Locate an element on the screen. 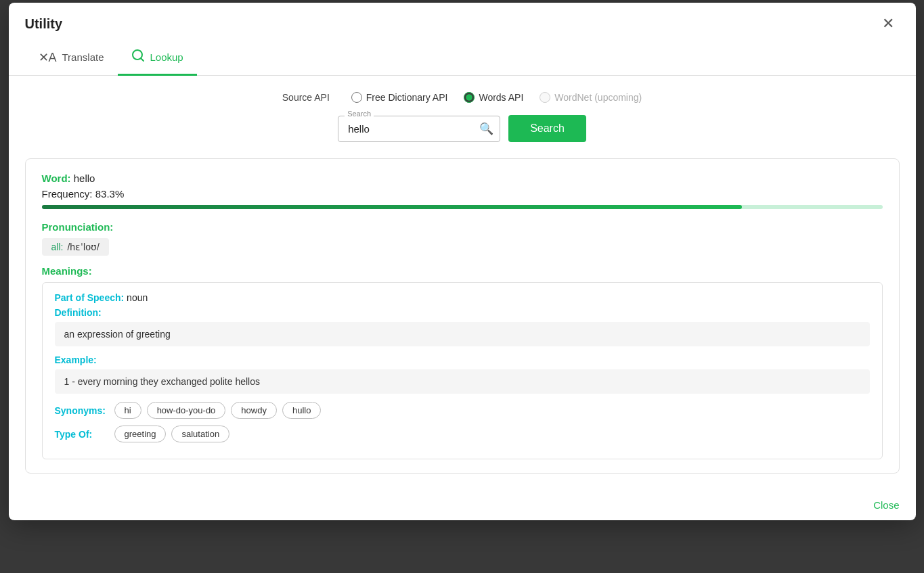 This screenshot has width=924, height=573. pronunciation-badge: all: /hɛˈloʊ/ is located at coordinates (76, 247).